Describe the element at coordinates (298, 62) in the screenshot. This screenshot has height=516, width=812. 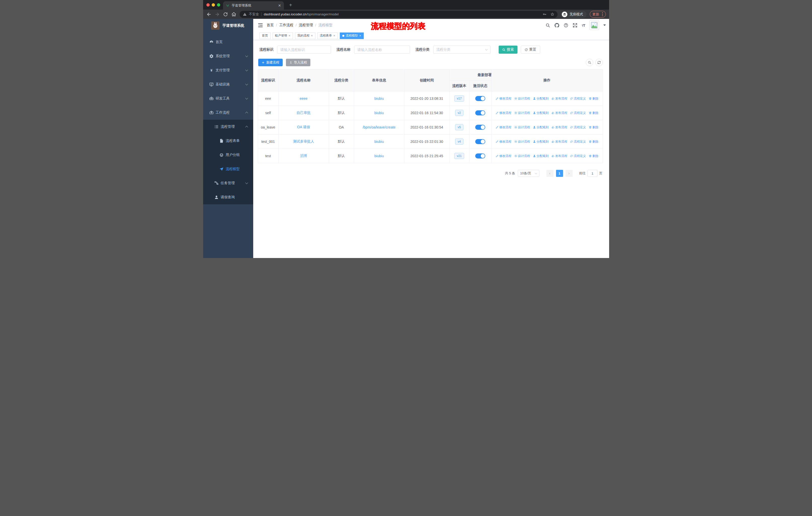
I see `import-process-button: 导入流程` at that location.